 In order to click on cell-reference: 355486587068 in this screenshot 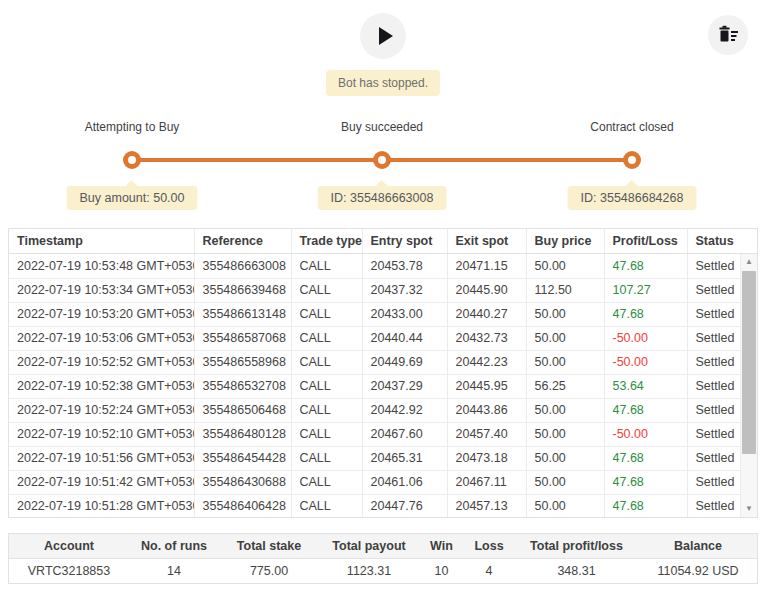, I will do `click(242, 338)`.